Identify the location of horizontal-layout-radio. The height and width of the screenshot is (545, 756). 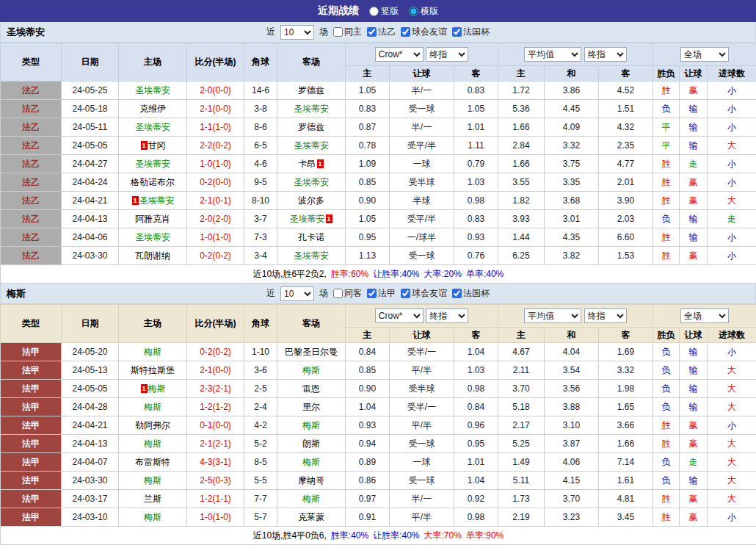
(414, 12).